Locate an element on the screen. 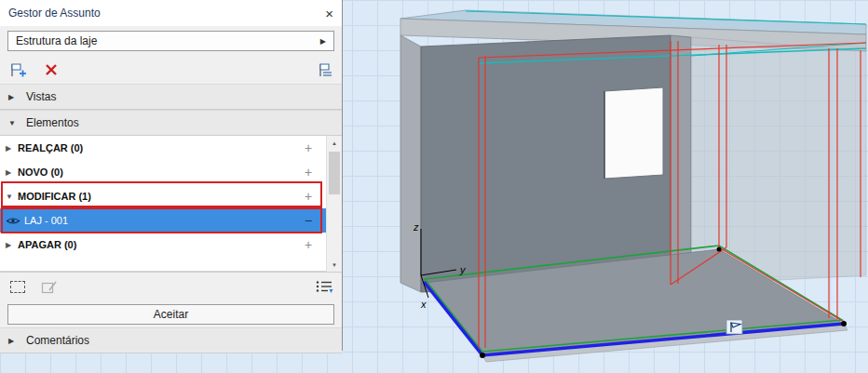  tree-row-realcar: ▶ REALÇAR (0) + is located at coordinates (171, 148).